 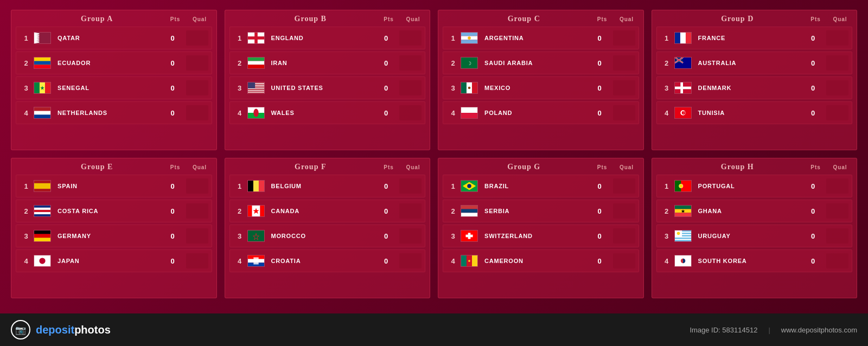 What do you see at coordinates (42, 236) in the screenshot?
I see `flag-germany` at bounding box center [42, 236].